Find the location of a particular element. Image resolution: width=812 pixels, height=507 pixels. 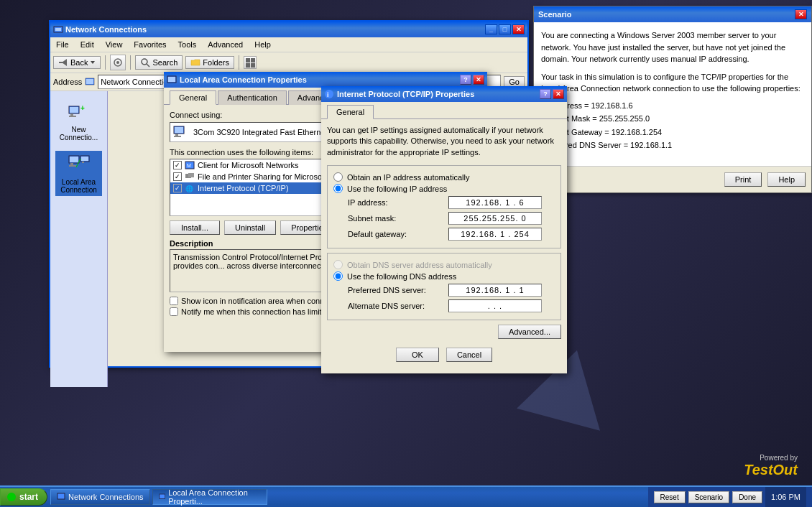

preferred-dns-input is located at coordinates (495, 290).